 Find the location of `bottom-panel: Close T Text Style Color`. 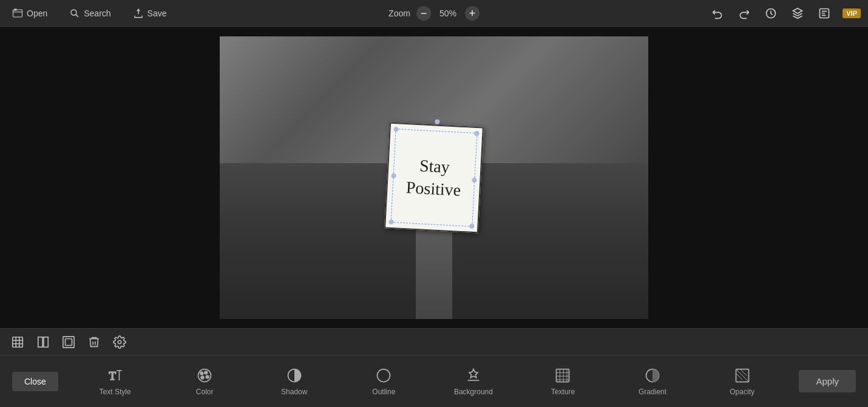

bottom-panel: Close T Text Style Color is located at coordinates (434, 381).